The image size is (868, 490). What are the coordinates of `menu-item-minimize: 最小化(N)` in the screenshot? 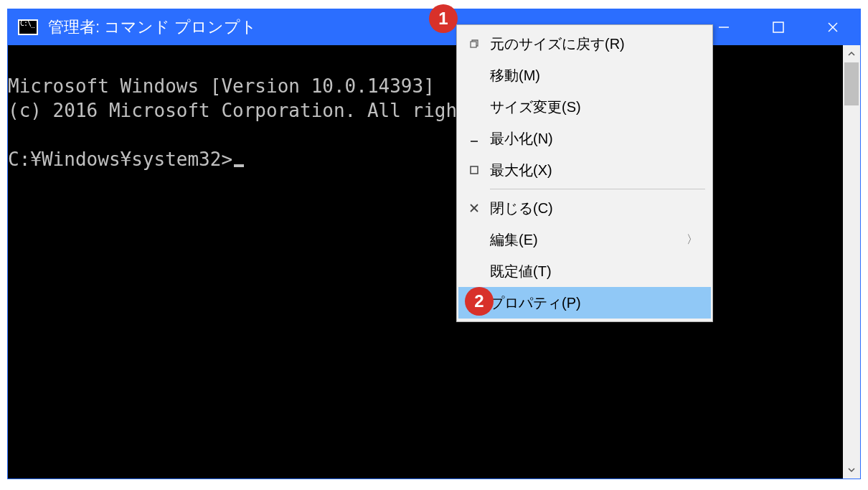 It's located at (585, 138).